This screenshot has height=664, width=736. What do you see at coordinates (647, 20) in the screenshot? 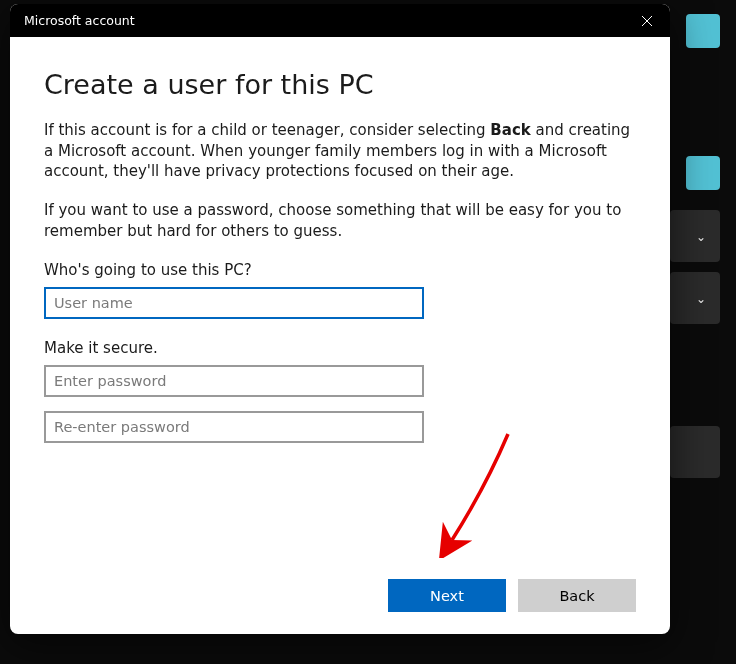
I see `close-button` at bounding box center [647, 20].